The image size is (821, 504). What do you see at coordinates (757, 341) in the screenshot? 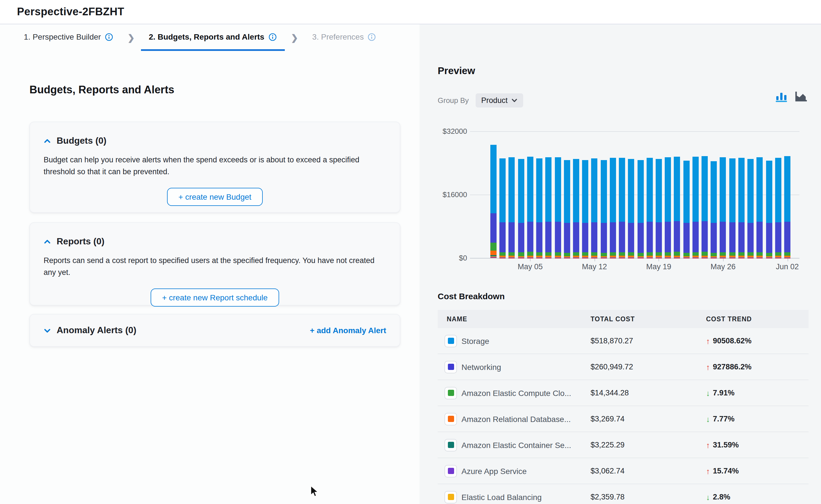
I see `row-cost-trend: ↑90508.62%` at bounding box center [757, 341].